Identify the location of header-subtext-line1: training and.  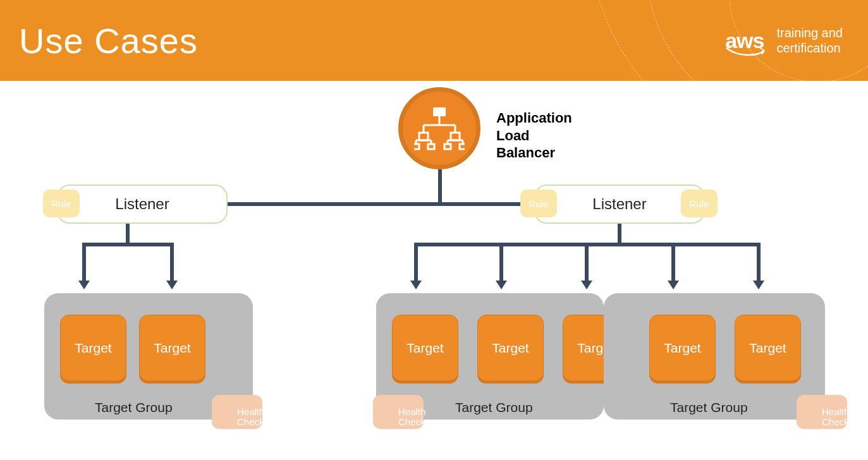
(809, 33).